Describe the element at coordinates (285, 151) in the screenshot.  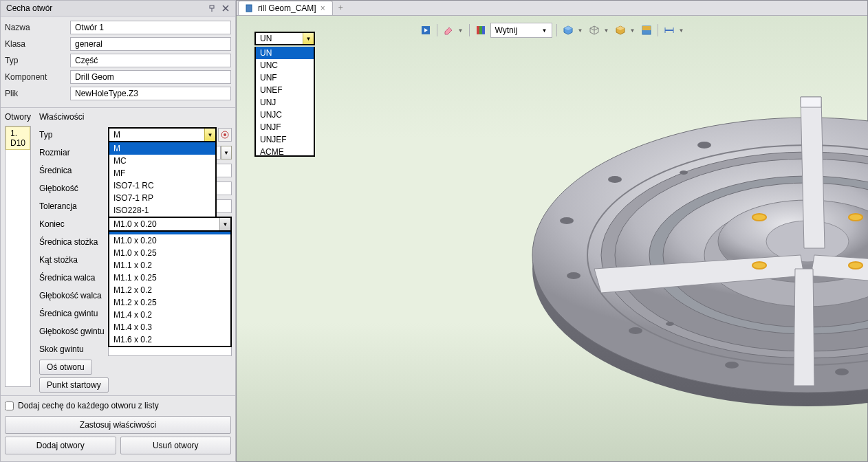
I see `dropdown-option: ACME` at that location.